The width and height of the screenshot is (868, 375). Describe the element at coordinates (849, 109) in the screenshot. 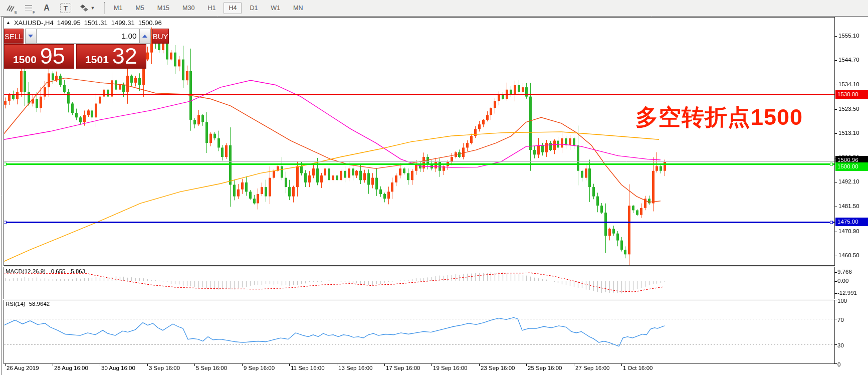

I see `price-tick-label: 1523.50` at that location.